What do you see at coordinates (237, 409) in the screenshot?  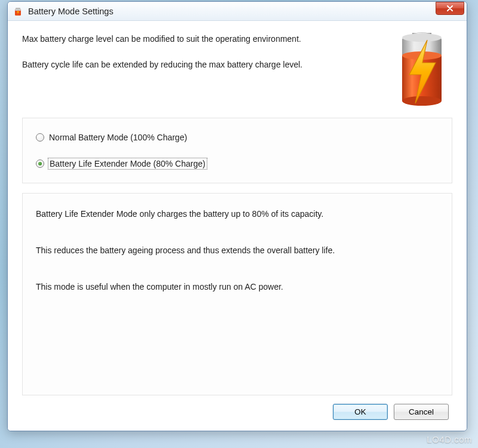 I see `button-row: OK Cancel` at bounding box center [237, 409].